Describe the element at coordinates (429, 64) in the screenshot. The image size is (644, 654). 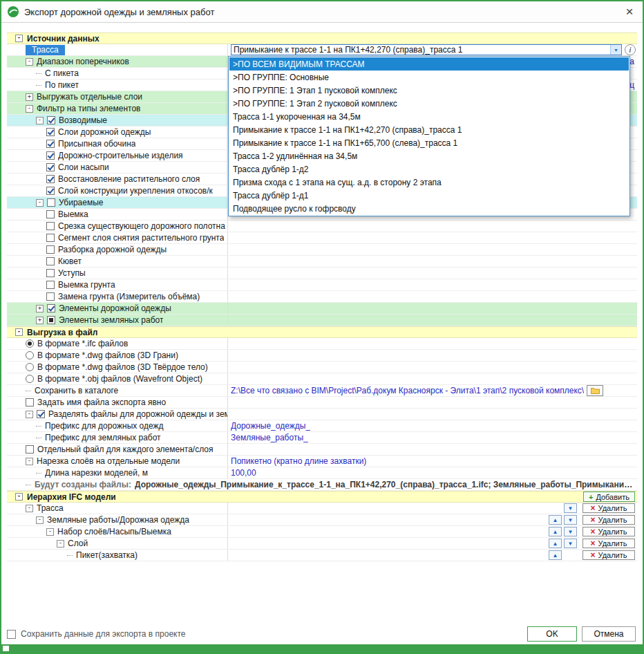
I see `dropdown-item: >ПО ВСЕМ ВИДИМЫМ ТРАССАМ` at that location.